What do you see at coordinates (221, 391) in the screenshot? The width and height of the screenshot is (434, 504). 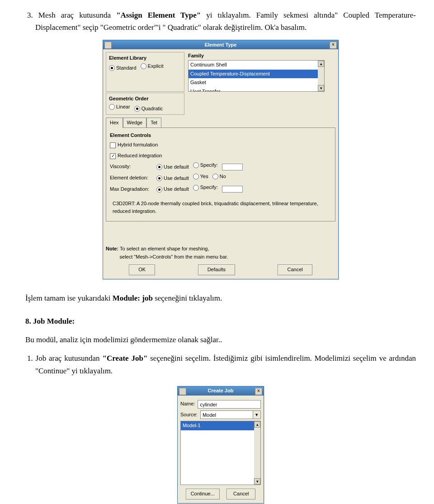 I see `dialog-title: Create Job` at bounding box center [221, 391].